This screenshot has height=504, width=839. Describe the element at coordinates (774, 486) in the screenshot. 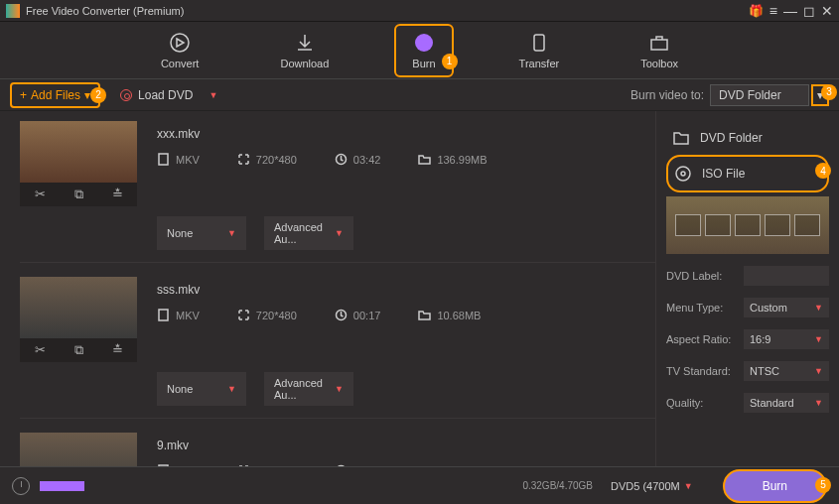

I see `burn-label: Burn` at that location.